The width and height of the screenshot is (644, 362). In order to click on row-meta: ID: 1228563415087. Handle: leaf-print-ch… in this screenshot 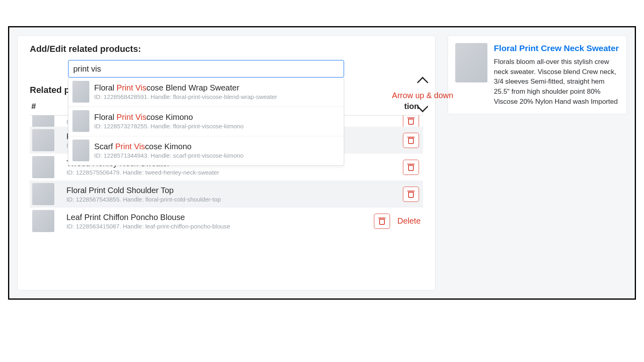, I will do `click(220, 226)`.